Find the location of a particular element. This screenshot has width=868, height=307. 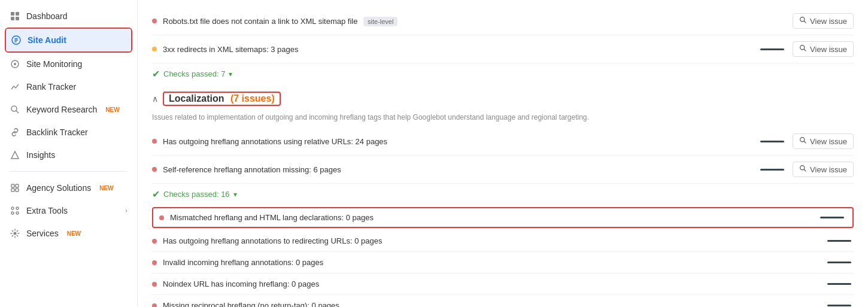

localization-issues-count: (7 issues) is located at coordinates (253, 98).